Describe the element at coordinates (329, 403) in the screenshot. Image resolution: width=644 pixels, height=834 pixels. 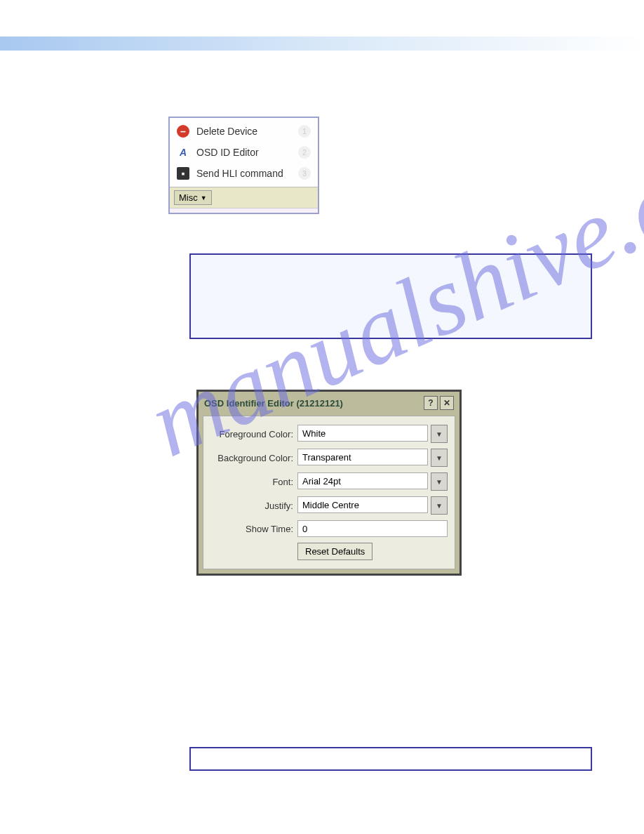
I see `dialog-title-bar: OSD Identifier Editor (21212121) ? ✕` at that location.